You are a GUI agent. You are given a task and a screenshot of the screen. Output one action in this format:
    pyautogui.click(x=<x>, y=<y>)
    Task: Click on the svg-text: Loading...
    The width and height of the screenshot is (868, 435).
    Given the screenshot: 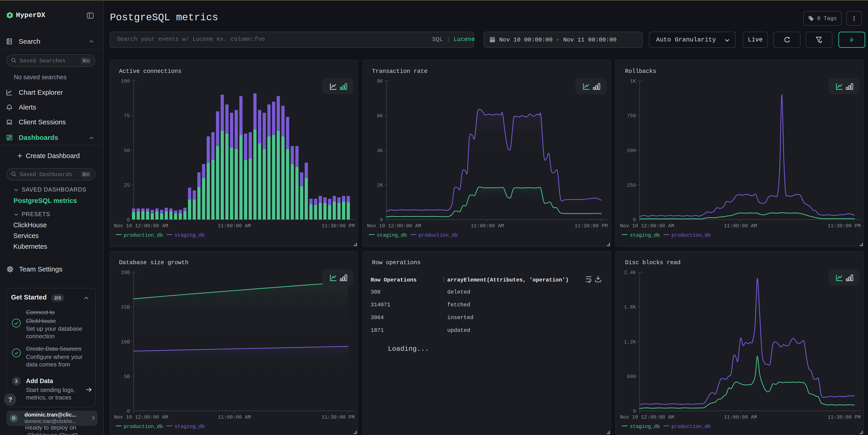 What is the action you would take?
    pyautogui.click(x=408, y=349)
    